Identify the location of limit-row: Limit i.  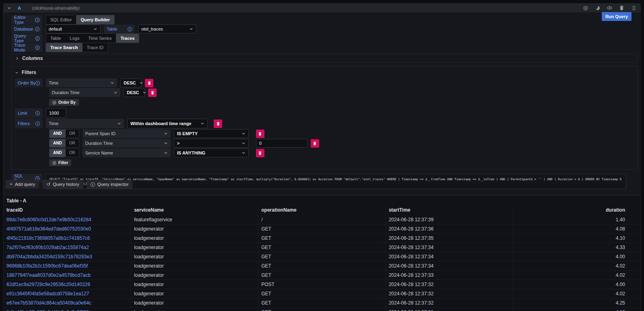
(324, 113).